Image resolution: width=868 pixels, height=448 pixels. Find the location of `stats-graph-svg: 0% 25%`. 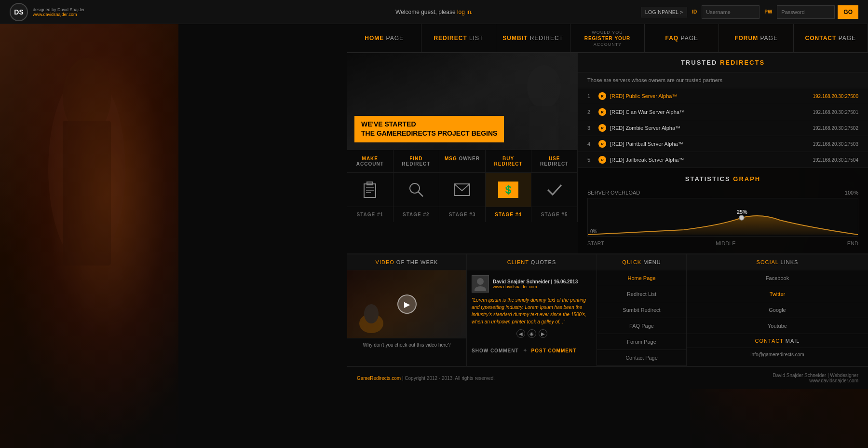

stats-graph-svg: 0% 25% is located at coordinates (723, 217).